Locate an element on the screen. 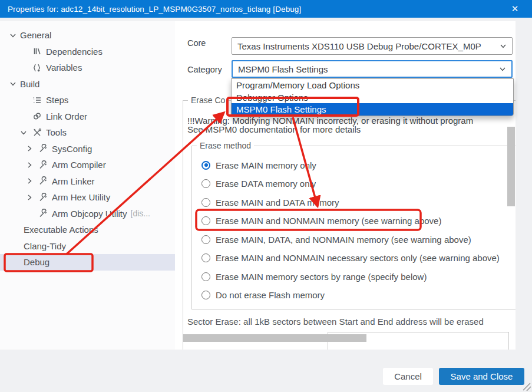 This screenshot has height=392, width=532. radio-erase-data-only: Erase DATA memory only is located at coordinates (259, 183).